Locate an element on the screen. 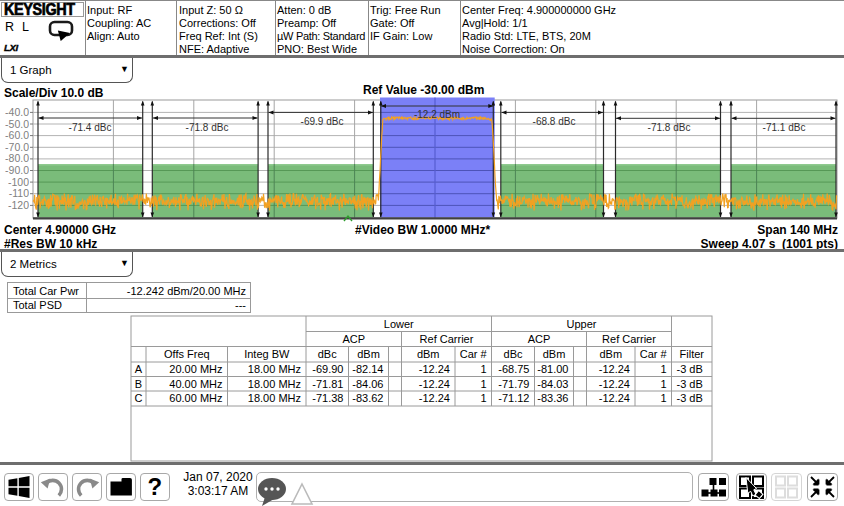 The width and height of the screenshot is (844, 506). svg-text: -71.12 is located at coordinates (514, 398).